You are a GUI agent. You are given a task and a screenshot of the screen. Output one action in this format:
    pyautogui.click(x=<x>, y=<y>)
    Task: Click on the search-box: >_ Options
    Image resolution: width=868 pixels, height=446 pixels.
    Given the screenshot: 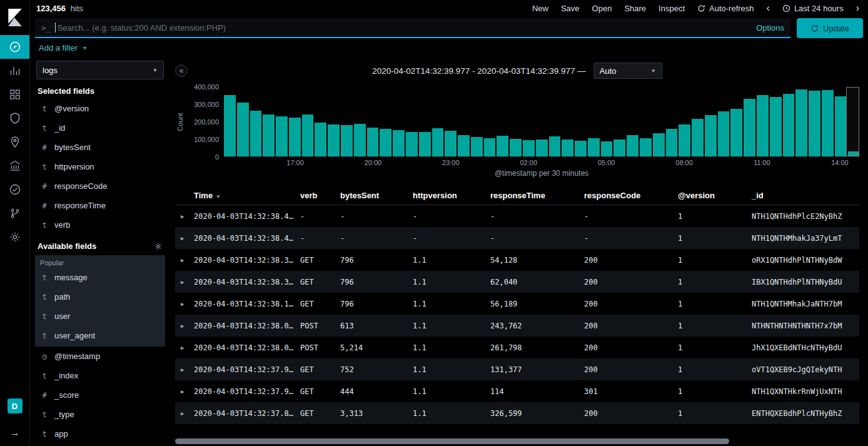 What is the action you would take?
    pyautogui.click(x=413, y=28)
    